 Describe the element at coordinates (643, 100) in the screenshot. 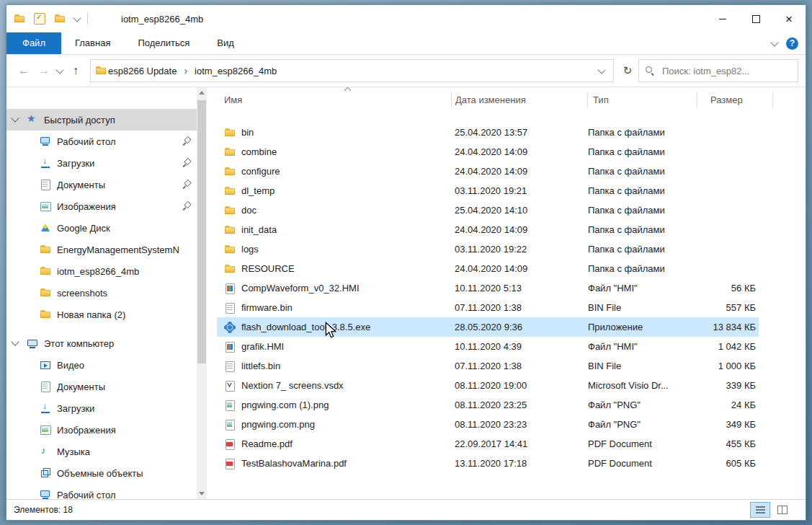

I see `column-header-type: Тип` at that location.